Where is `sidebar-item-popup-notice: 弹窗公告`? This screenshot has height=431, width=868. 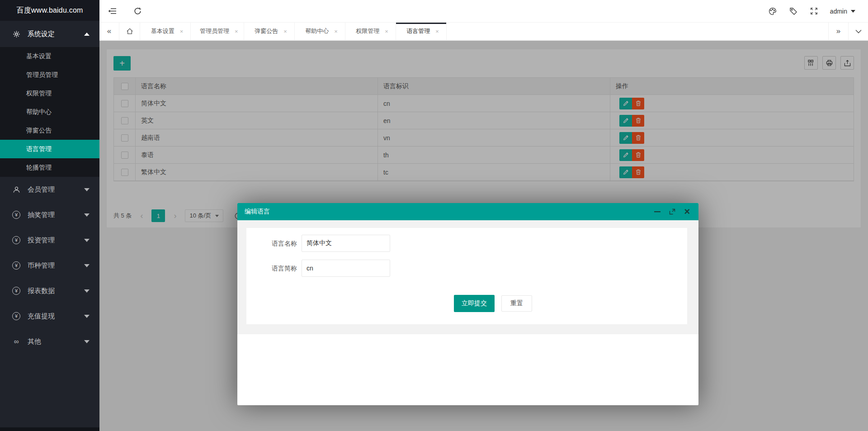
sidebar-item-popup-notice: 弹窗公告 is located at coordinates (50, 130).